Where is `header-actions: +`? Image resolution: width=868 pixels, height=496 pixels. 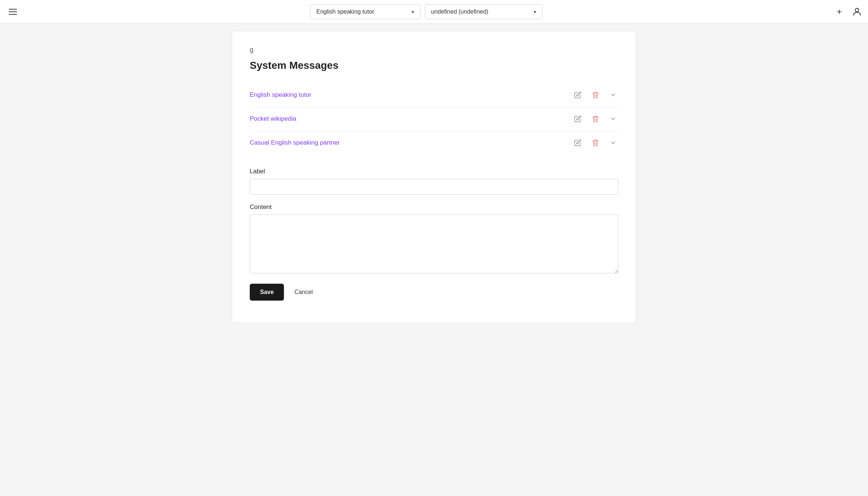 header-actions: + is located at coordinates (847, 12).